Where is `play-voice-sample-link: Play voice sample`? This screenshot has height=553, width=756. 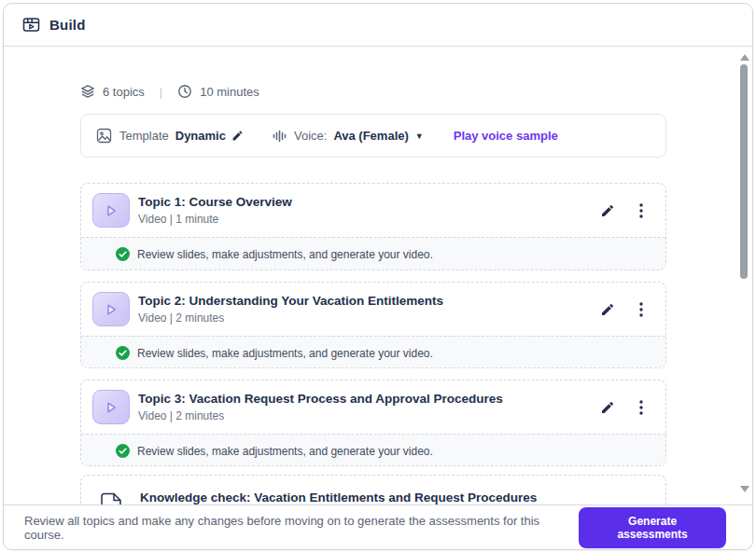
play-voice-sample-link: Play voice sample is located at coordinates (506, 136).